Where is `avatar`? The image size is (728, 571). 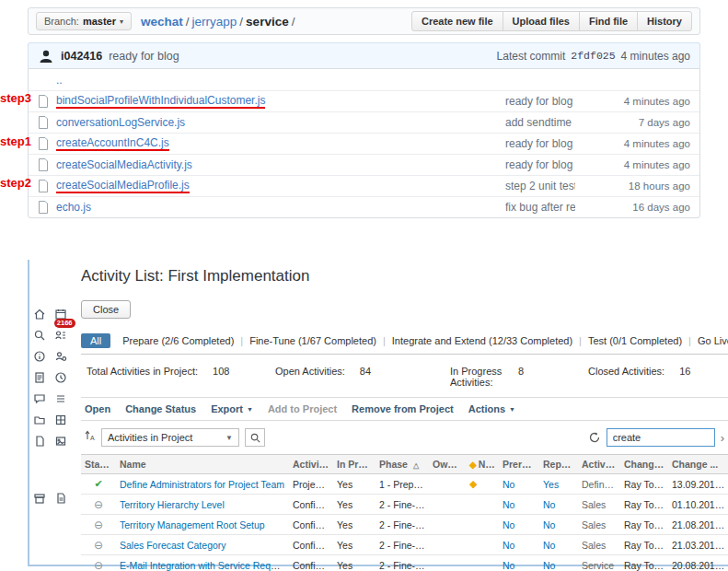
avatar is located at coordinates (46, 56).